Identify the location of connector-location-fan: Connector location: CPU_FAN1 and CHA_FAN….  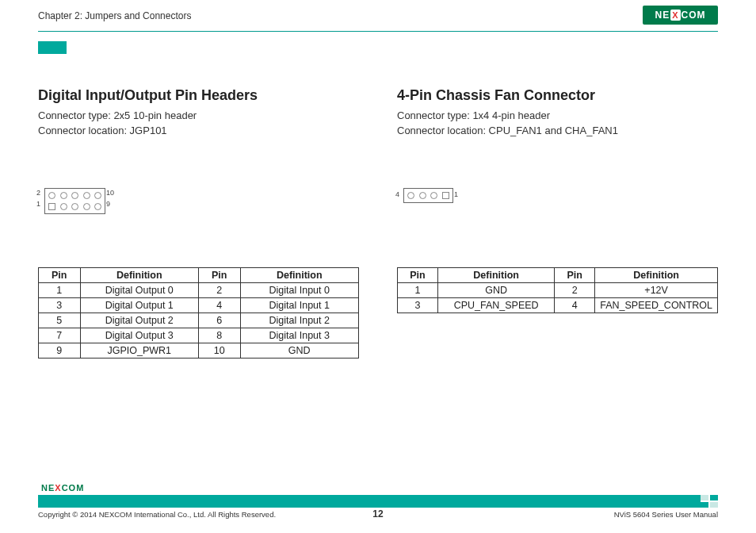
(558, 132).